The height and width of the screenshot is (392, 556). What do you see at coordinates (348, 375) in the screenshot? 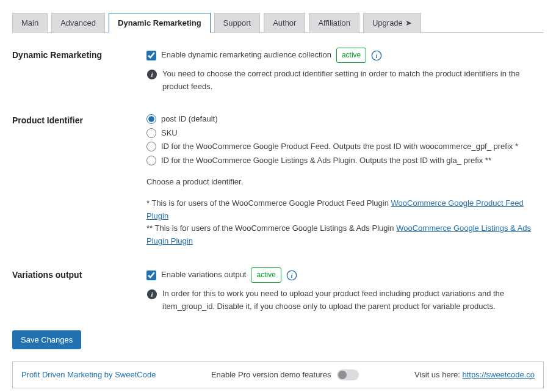
I see `toggle-pro-demo` at bounding box center [348, 375].